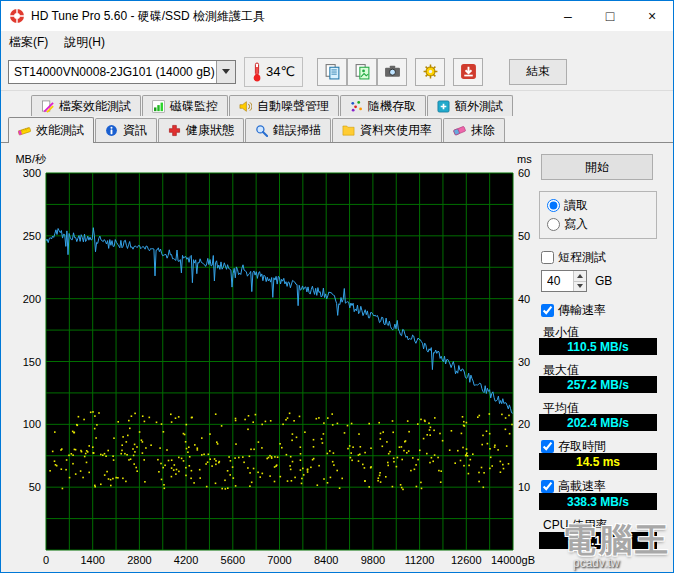 This screenshot has height=573, width=674. What do you see at coordinates (392, 72) in the screenshot?
I see `screenshot-button` at bounding box center [392, 72].